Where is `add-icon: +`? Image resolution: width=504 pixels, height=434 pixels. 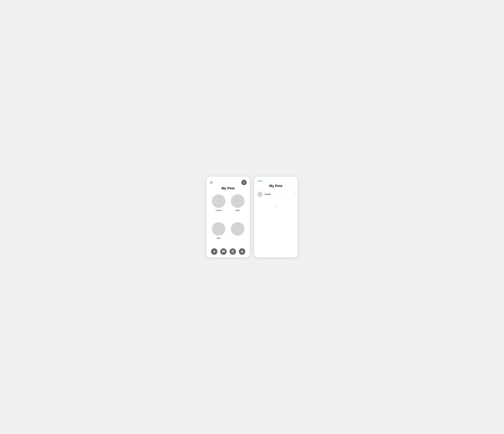
add-icon: + is located at coordinates (276, 206).